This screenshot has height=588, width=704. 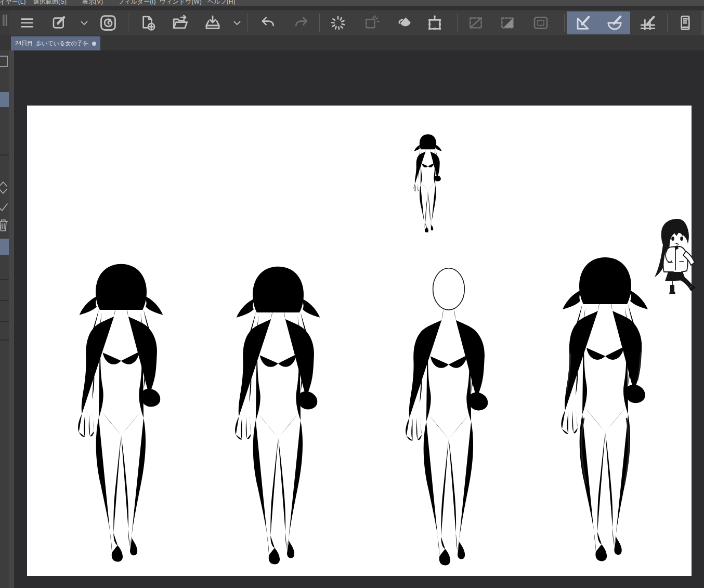 I want to click on menu-layer: レイヤー(L), so click(x=13, y=3).